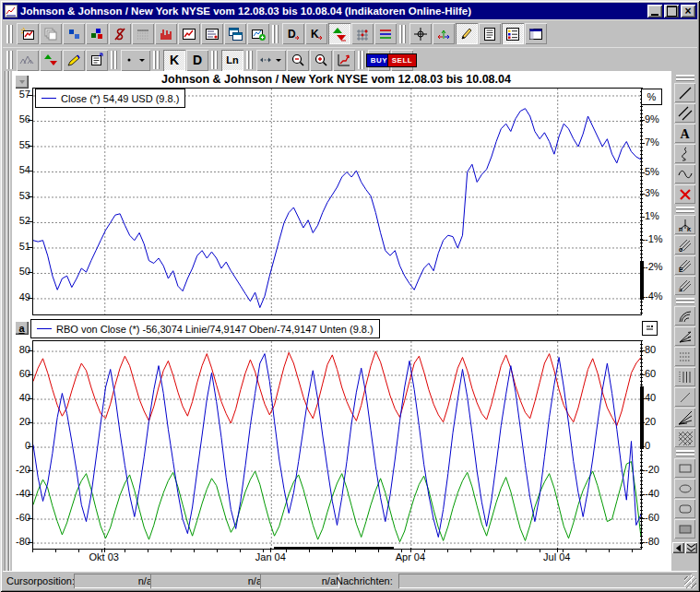 This screenshot has width=700, height=592. Describe the element at coordinates (685, 357) in the screenshot. I see `retracement-tool-icon` at that location.